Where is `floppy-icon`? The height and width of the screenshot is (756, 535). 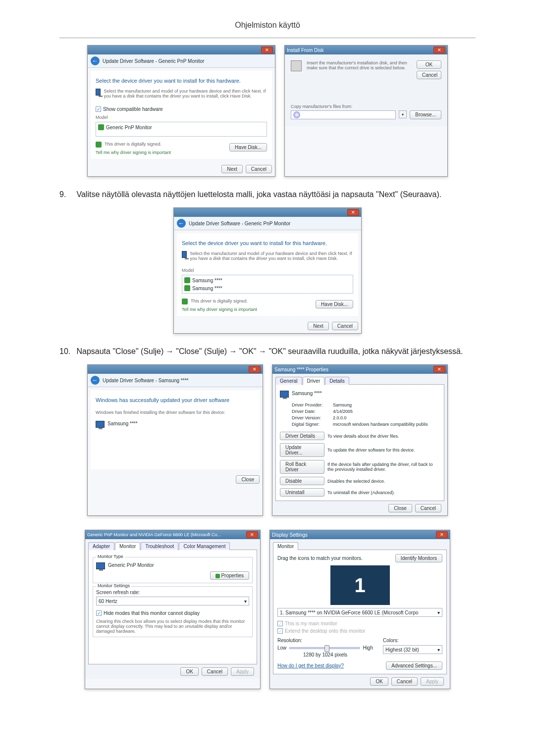 floppy-icon is located at coordinates (296, 66).